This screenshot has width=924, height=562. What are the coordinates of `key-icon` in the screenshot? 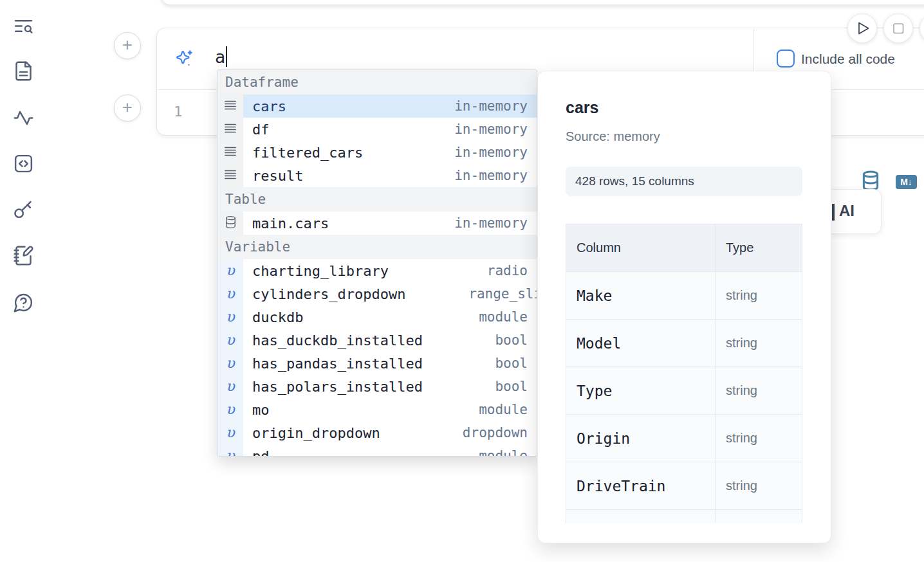 It's located at (23, 210).